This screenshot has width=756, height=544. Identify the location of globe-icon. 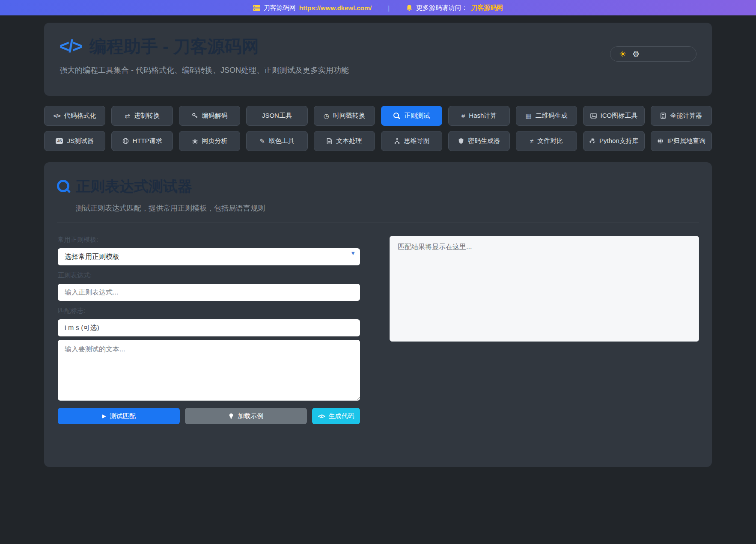
(126, 141).